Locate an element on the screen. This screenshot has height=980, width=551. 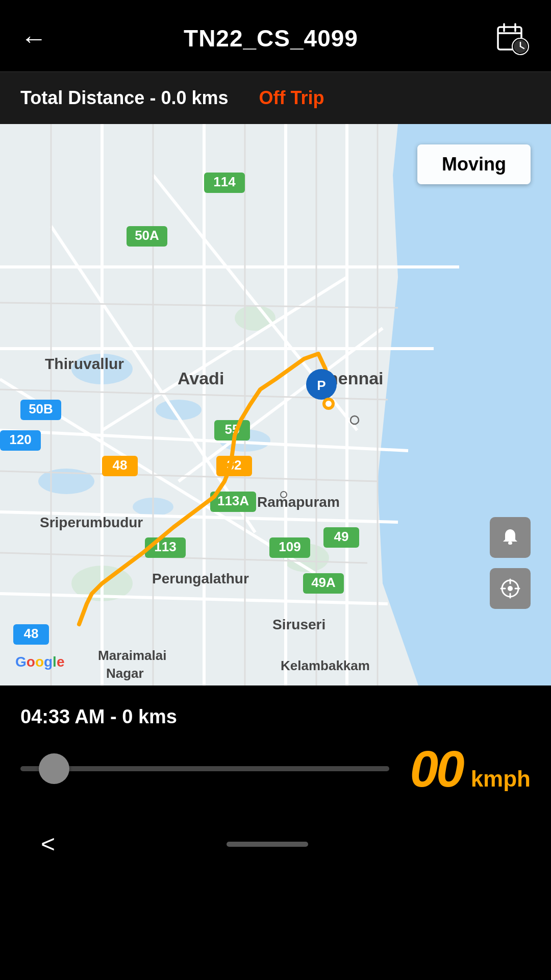
svg-text: Nagar is located at coordinates (125, 673).